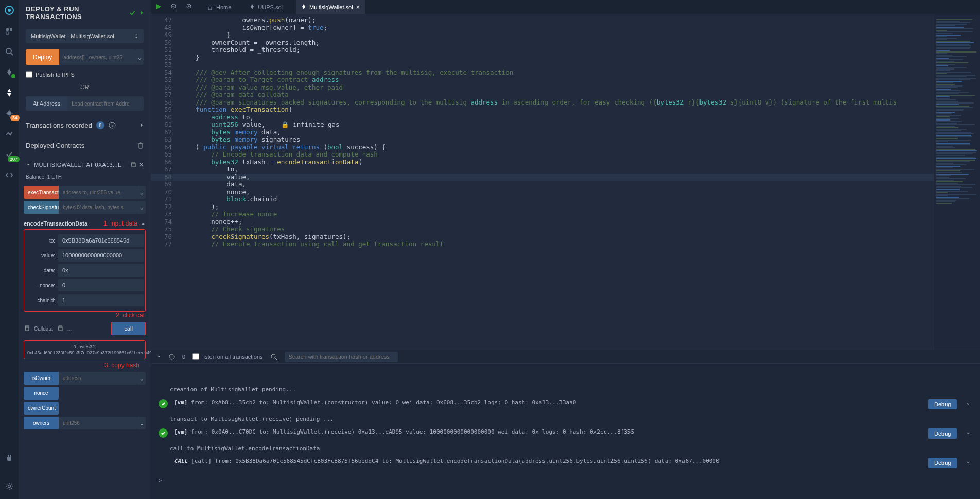  What do you see at coordinates (46, 104) in the screenshot?
I see `at-address-button: At Address` at bounding box center [46, 104].